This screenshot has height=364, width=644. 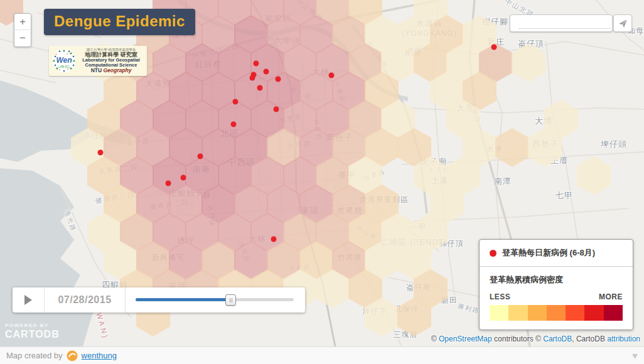 What do you see at coordinates (119, 22) in the screenshot?
I see `title-banner: Dengue Epidemic` at bounding box center [119, 22].